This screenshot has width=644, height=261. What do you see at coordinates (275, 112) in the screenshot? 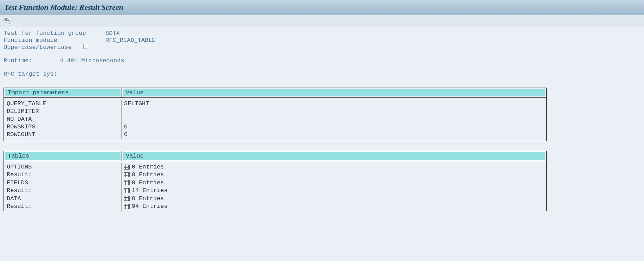
I see `table-row: DELIMITER` at bounding box center [275, 112].